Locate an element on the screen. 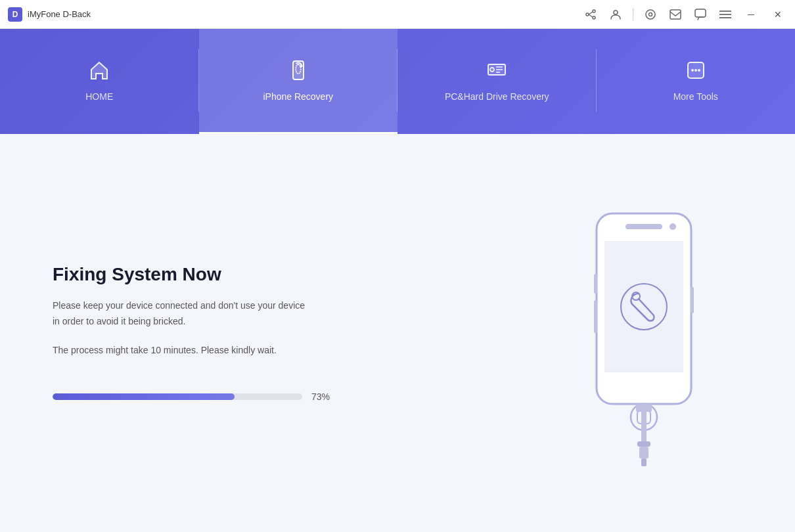 This screenshot has width=795, height=532. title-bar: D iMyFone D-Back is located at coordinates (398, 14).